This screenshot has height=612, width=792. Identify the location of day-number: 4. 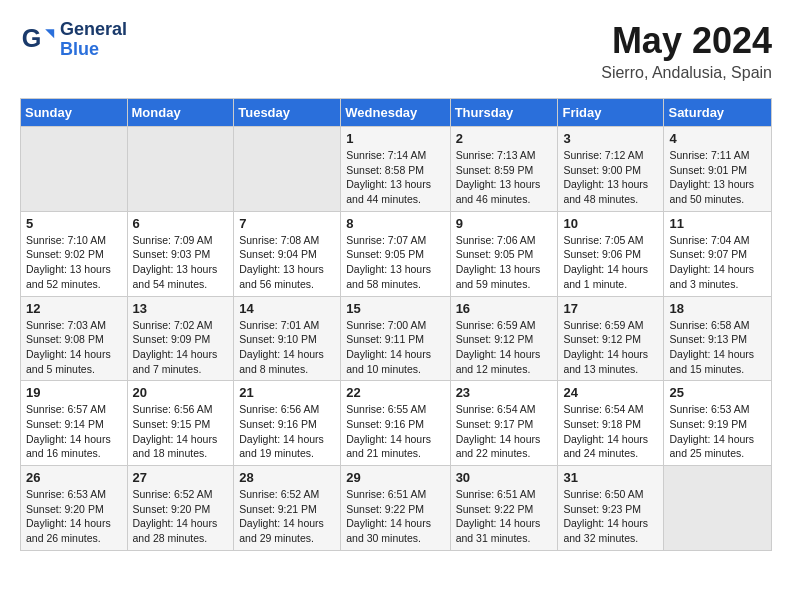
(718, 138).